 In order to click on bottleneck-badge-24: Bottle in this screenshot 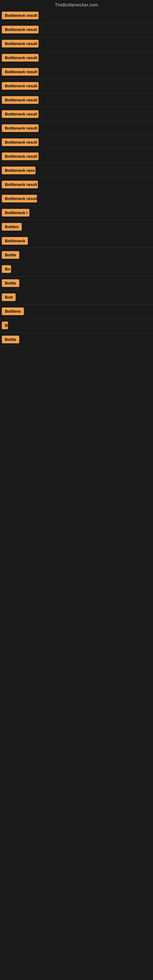, I will do `click(11, 339)`.